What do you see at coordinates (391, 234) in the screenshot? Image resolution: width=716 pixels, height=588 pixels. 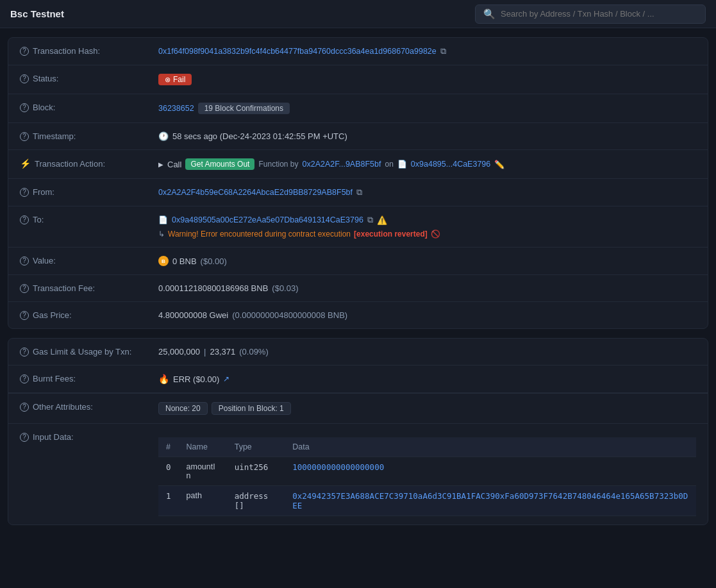 I see `execution-reverted-text: [execution reverted]` at bounding box center [391, 234].